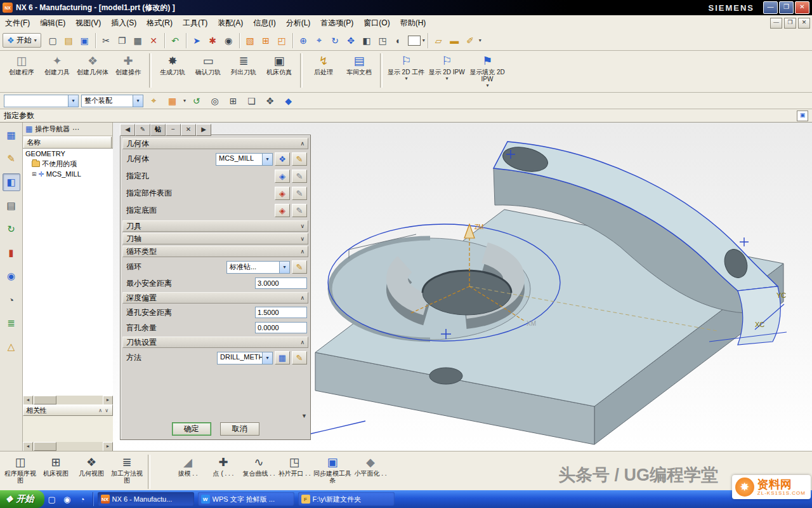  Describe the element at coordinates (128, 65) in the screenshot. I see `create-operation-button: ✚ 创建操作` at that location.